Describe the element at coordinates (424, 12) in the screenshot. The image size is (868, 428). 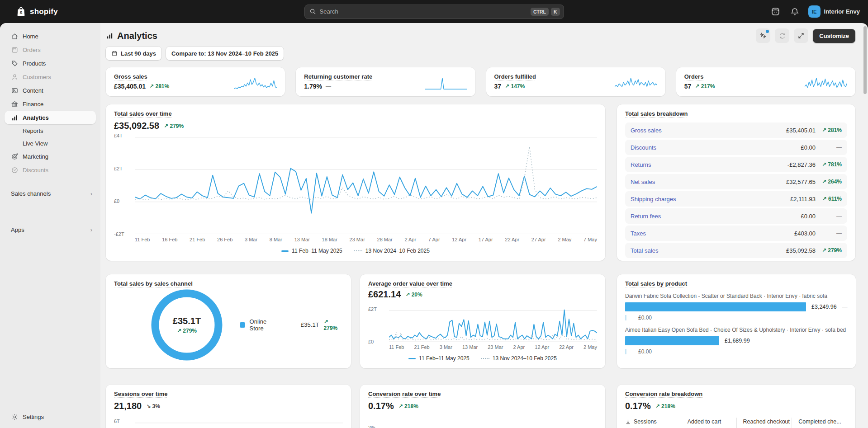
I see `search-input` at that location.